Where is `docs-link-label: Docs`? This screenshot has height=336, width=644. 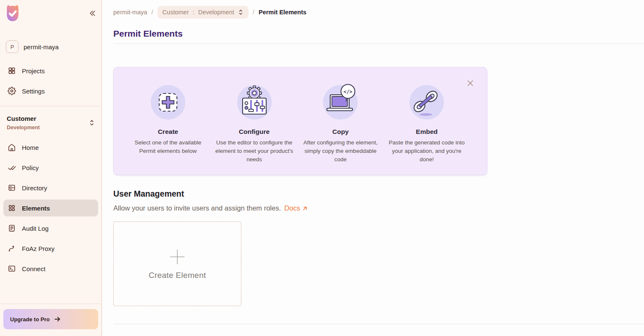
docs-link-label: Docs is located at coordinates (292, 208).